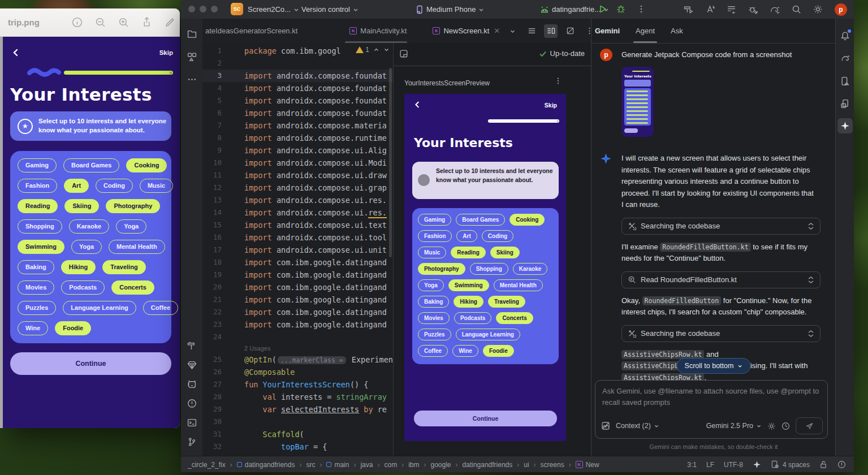 The width and height of the screenshot is (868, 475). What do you see at coordinates (192, 384) in the screenshot?
I see `logcat-icon` at bounding box center [192, 384].